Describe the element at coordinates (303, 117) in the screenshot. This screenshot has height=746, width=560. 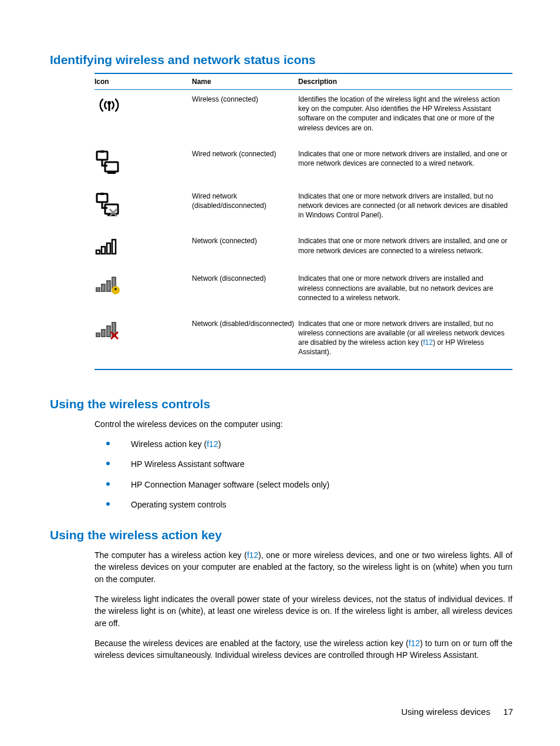
I see `table-row: Wireless (connected) Identifies the loca…` at that location.